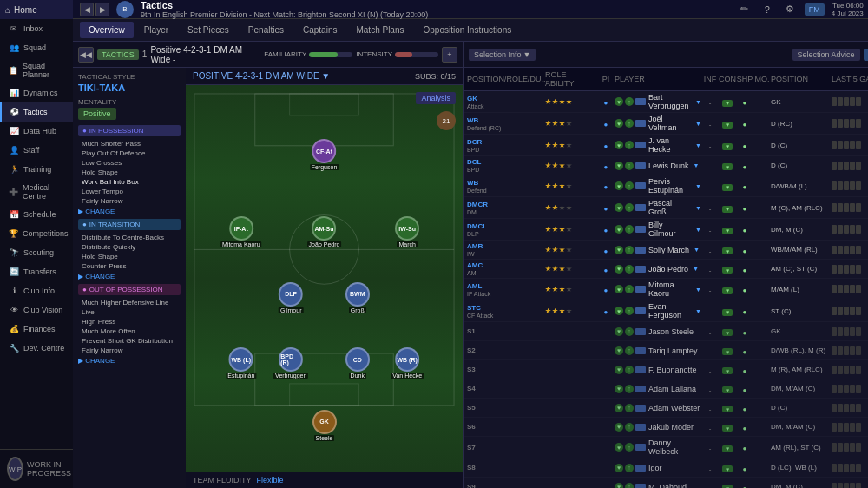 The image size is (868, 488). Describe the element at coordinates (36, 469) in the screenshot. I see `sidebar-bottom: WIP WORK IN PROGRESS` at that location.